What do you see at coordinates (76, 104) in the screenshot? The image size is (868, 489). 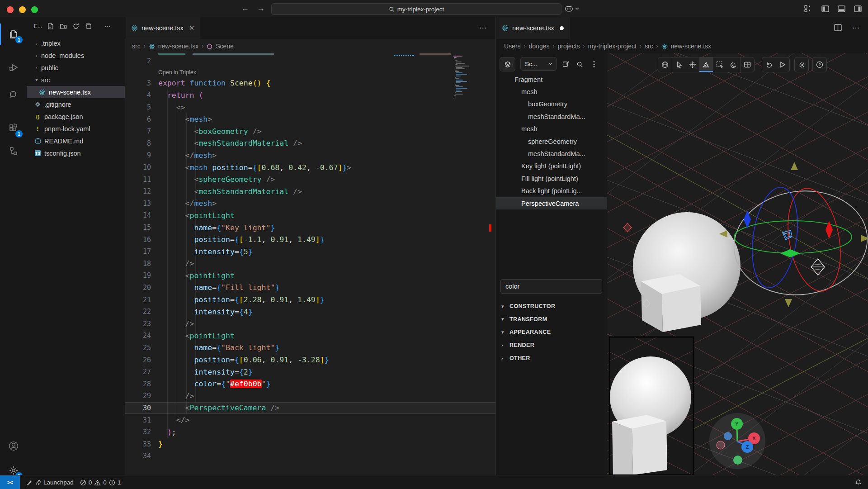 I see `file-item--gitignore: .gitignore` at bounding box center [76, 104].